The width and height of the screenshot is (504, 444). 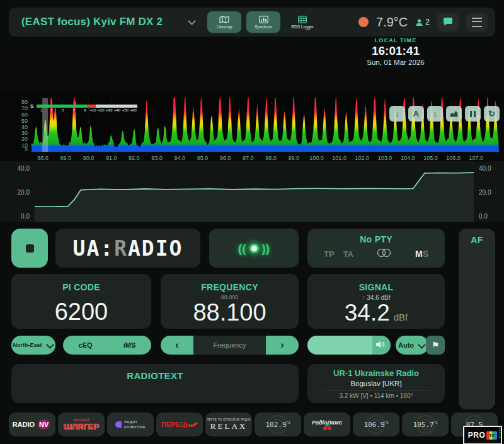 What do you see at coordinates (130, 424) in the screenshot?
I see `preset-radio-kultura: РАДІОКУЛЬТУРА` at bounding box center [130, 424].